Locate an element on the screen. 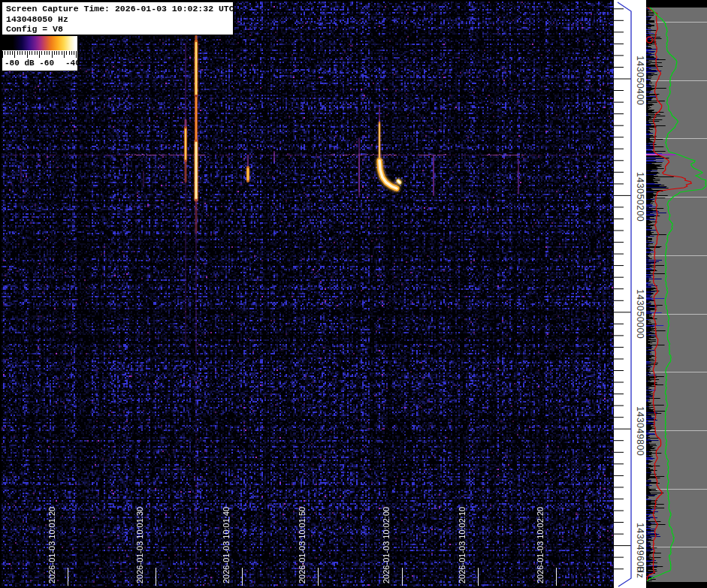  window-border-top is located at coordinates (307, 1).